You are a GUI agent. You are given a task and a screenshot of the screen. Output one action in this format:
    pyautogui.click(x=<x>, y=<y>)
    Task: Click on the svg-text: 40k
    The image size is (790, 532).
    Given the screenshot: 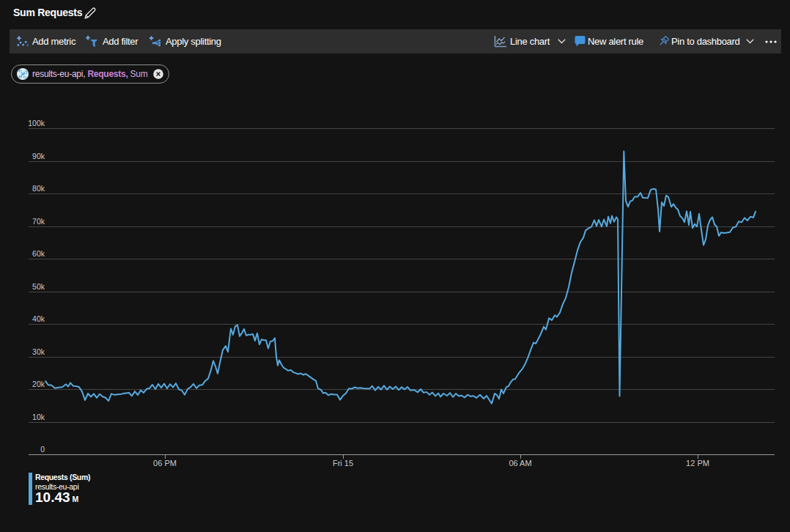 What is the action you would take?
    pyautogui.click(x=39, y=319)
    